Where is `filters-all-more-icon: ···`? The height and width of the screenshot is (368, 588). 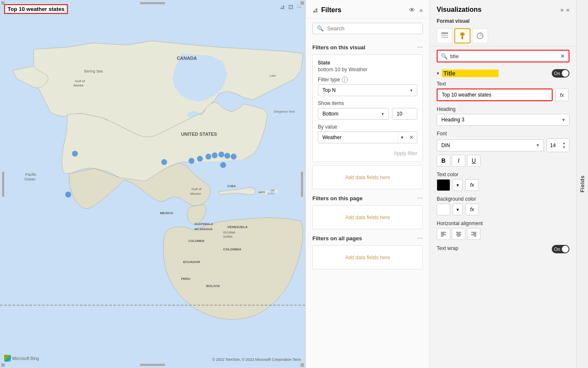 filters-all-more-icon: ··· is located at coordinates (420, 238).